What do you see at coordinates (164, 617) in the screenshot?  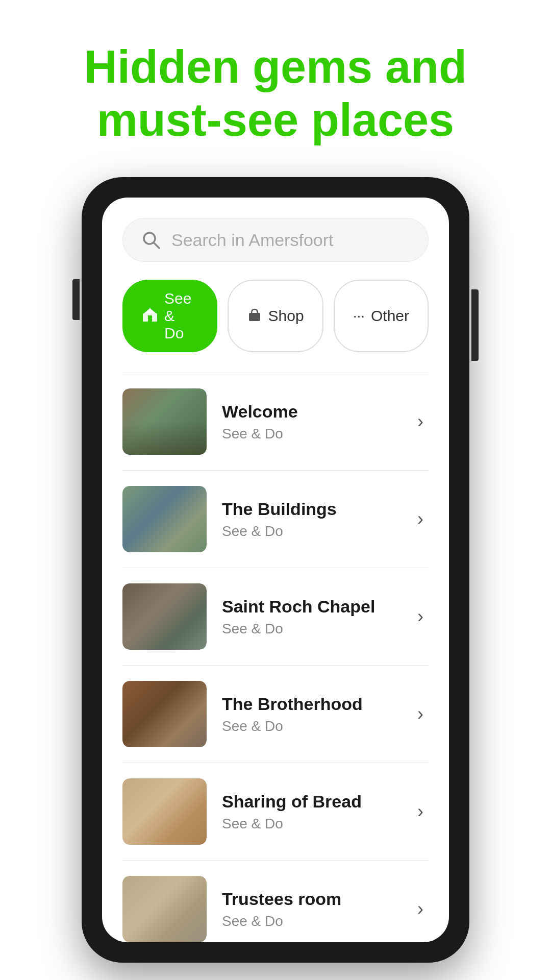 I see `item-image-chapel` at bounding box center [164, 617].